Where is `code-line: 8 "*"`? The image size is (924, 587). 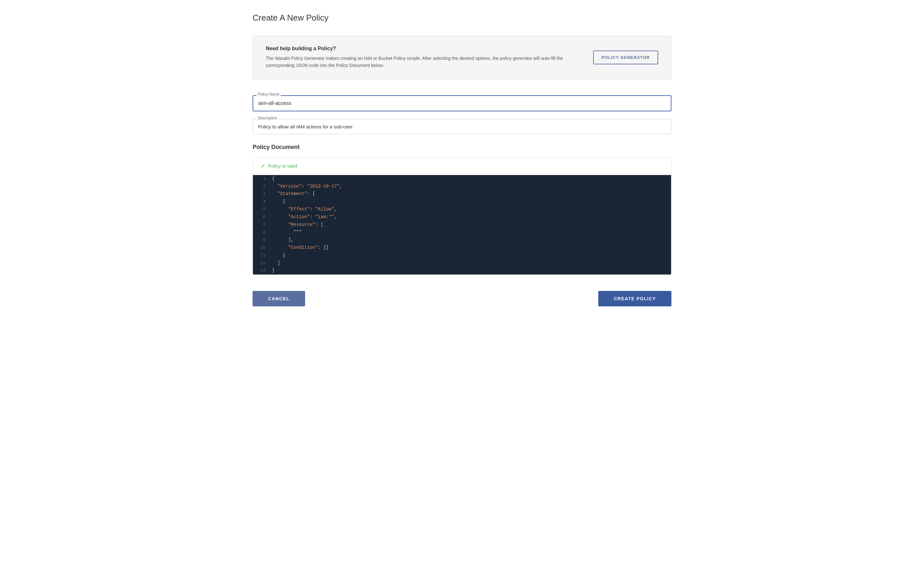
code-line: 8 "*" is located at coordinates (462, 232).